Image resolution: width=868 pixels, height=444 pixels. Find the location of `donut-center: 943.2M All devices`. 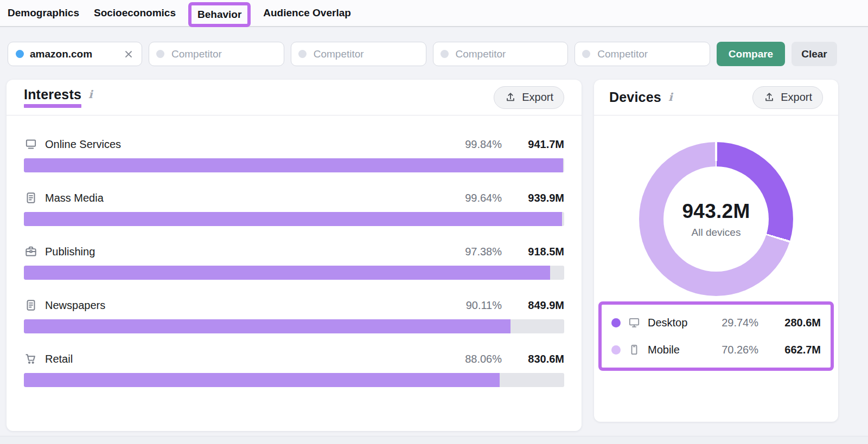

donut-center: 943.2M All devices is located at coordinates (716, 219).